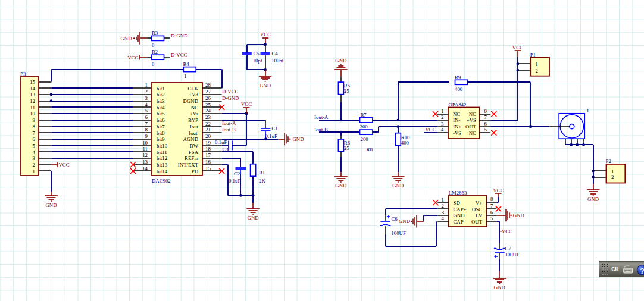  Describe the element at coordinates (195, 171) in the screenshot. I see `svg-text: PD` at that location.